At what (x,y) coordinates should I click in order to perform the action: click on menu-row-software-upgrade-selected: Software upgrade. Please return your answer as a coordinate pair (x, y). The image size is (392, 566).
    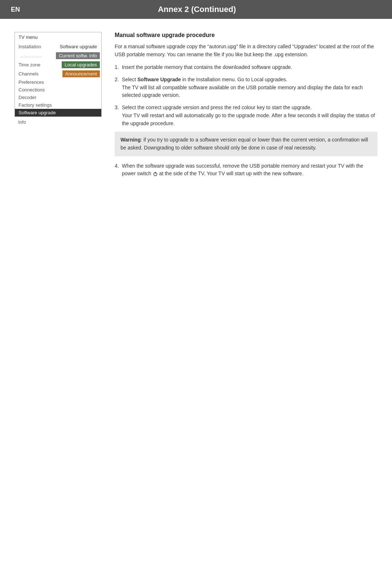
    Looking at the image, I should click on (58, 112).